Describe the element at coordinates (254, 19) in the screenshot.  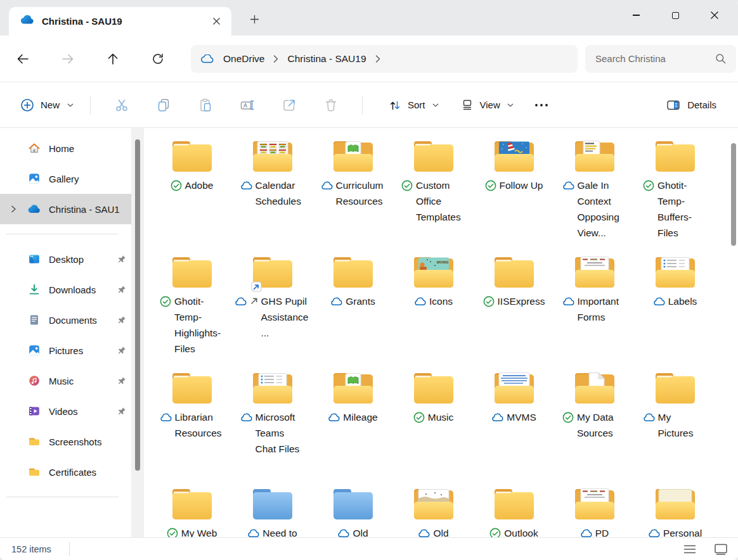
I see `new-tab-button` at that location.